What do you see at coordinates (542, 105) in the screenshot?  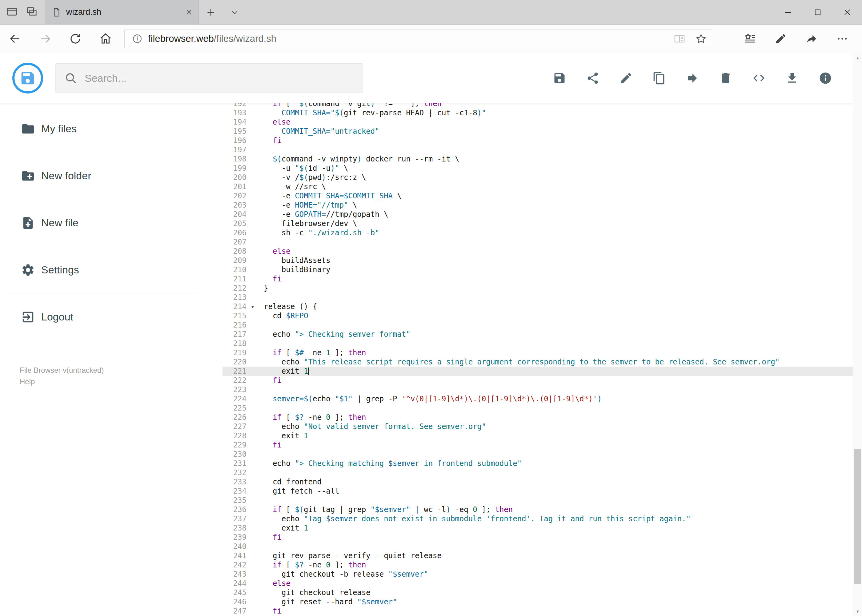 I see `code-line-partial: 192 if [ "$(command -v git)" != "" ]; th…` at bounding box center [542, 105].